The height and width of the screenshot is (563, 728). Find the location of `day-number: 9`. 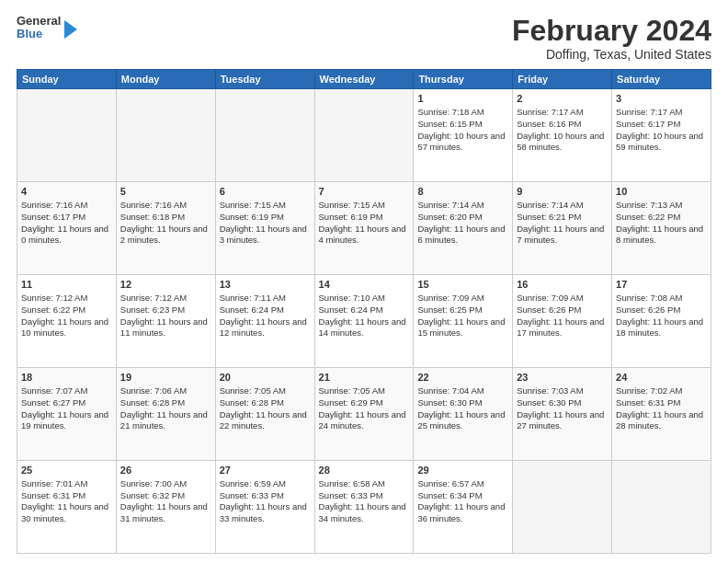

day-number: 9 is located at coordinates (563, 191).